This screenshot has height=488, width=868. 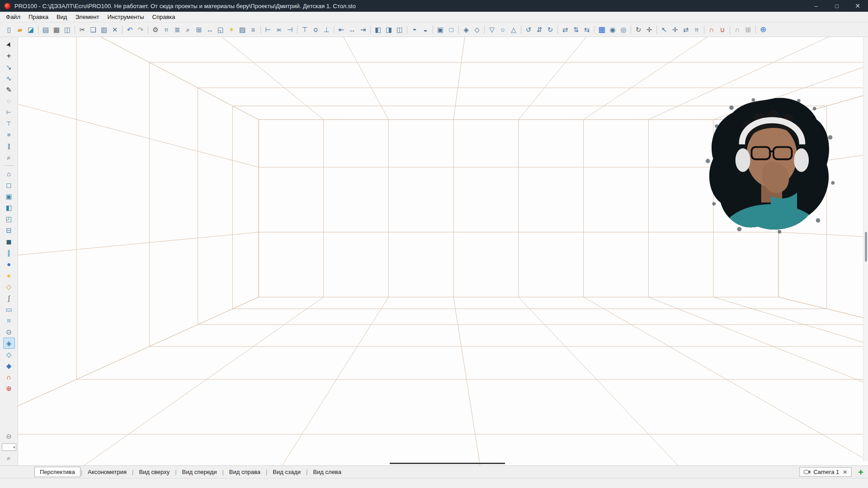 I want to click on magnet-horizontal-button: ∩, so click(x=712, y=30).